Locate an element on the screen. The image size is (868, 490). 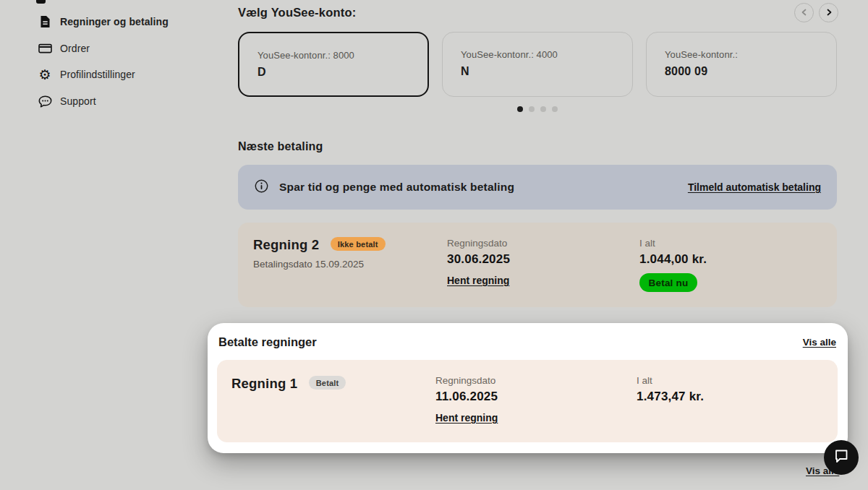
account-card-value: 8000 09 is located at coordinates (742, 72).